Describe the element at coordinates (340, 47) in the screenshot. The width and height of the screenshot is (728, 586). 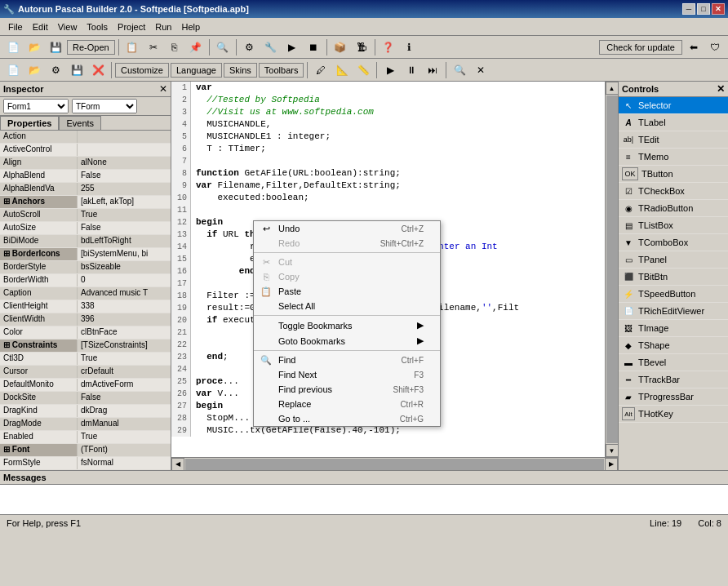
I see `tb-btn-10: 📦` at that location.